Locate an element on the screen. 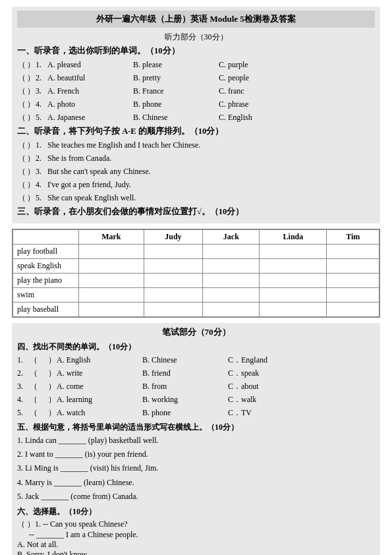 The image size is (392, 555). part5-items: 1. Linda can _______ (play) basketball w… is located at coordinates (196, 469).